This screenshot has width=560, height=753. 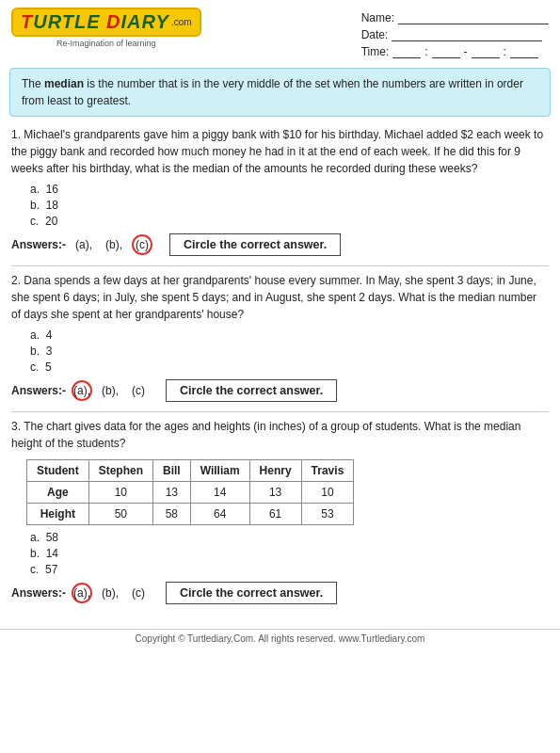 What do you see at coordinates (220, 493) in the screenshot?
I see `cell-age-william: 14` at bounding box center [220, 493].